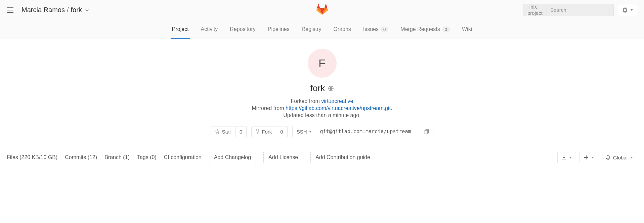 The height and width of the screenshot is (223, 644). What do you see at coordinates (608, 157) in the screenshot?
I see `bell-icon` at bounding box center [608, 157].